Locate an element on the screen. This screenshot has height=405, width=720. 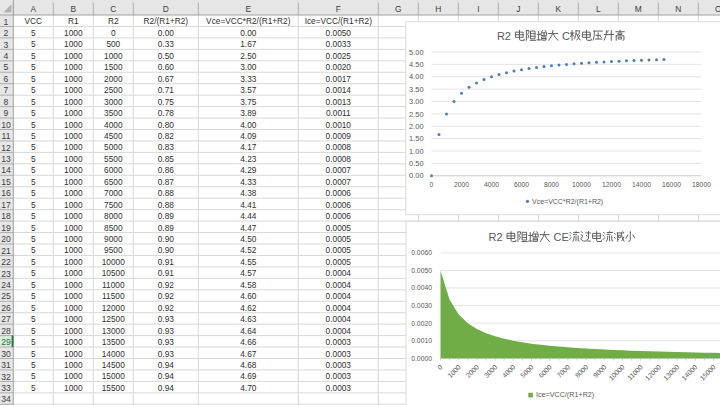
svg-text: 11000 is located at coordinates (114, 285).